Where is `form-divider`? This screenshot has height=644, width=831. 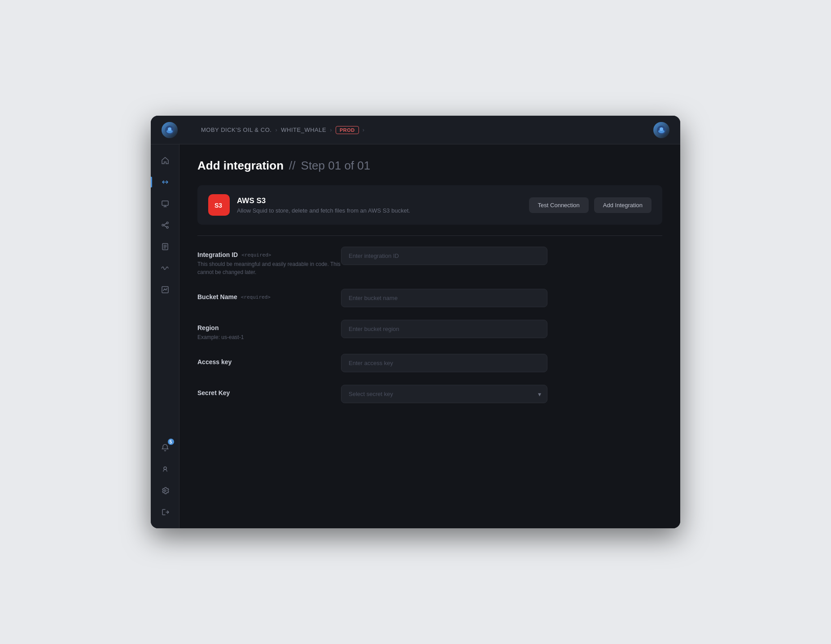 form-divider is located at coordinates (430, 236).